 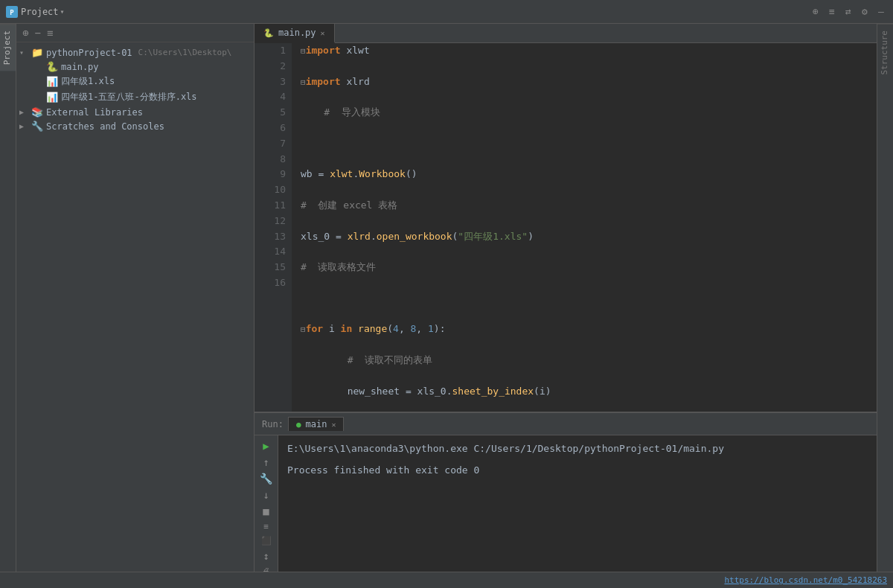 I want to click on editor-tab-mainpy: 🐍 main.py ✕, so click(x=295, y=33).